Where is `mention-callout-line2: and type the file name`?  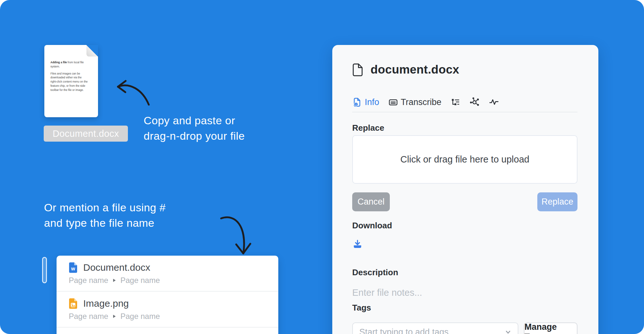 mention-callout-line2: and type the file name is located at coordinates (105, 223).